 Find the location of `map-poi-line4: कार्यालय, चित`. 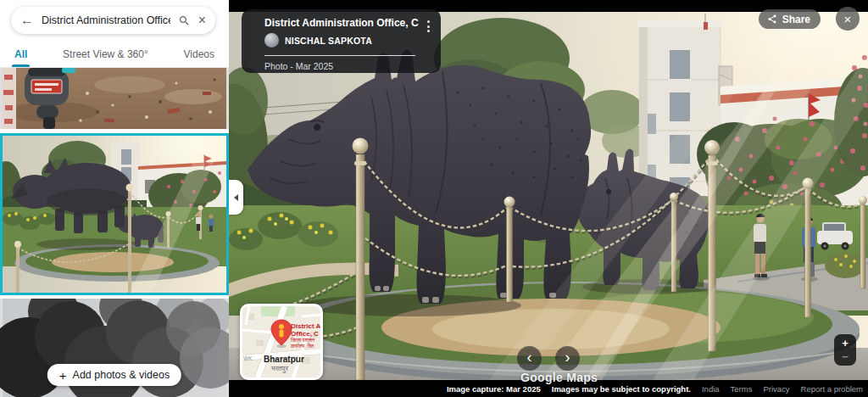

map-poi-line4: कार्यालय, चित is located at coordinates (302, 346).